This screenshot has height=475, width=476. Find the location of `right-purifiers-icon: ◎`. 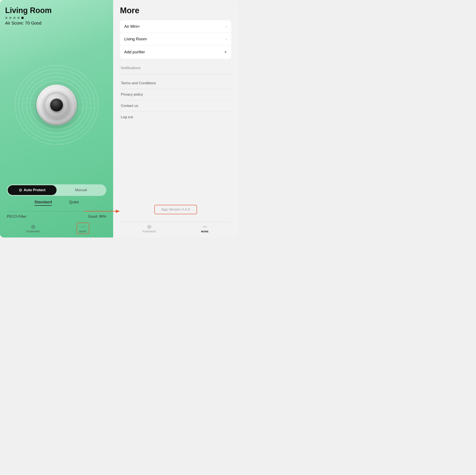

right-purifiers-icon: ◎ is located at coordinates (149, 227).